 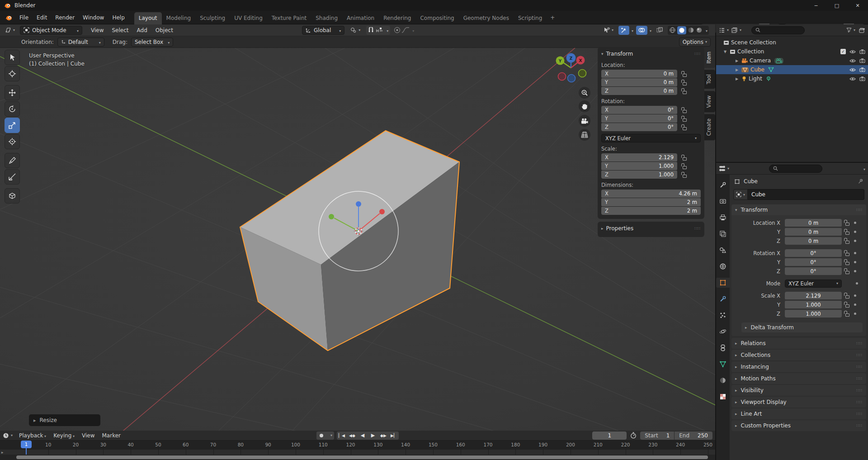 I want to click on workspace-tab-shading: Shading, so click(x=326, y=18).